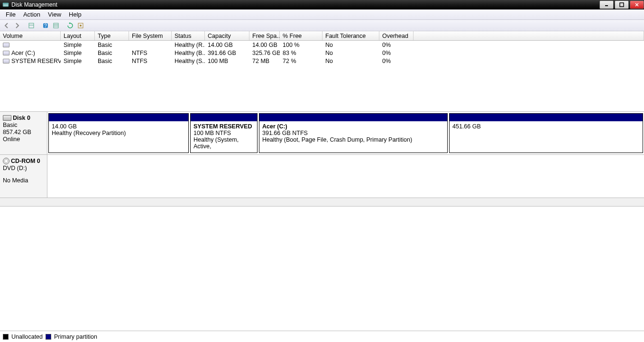 The image size is (644, 342). Describe the element at coordinates (351, 36) in the screenshot. I see `col-fault: Fault Tolerance` at that location.